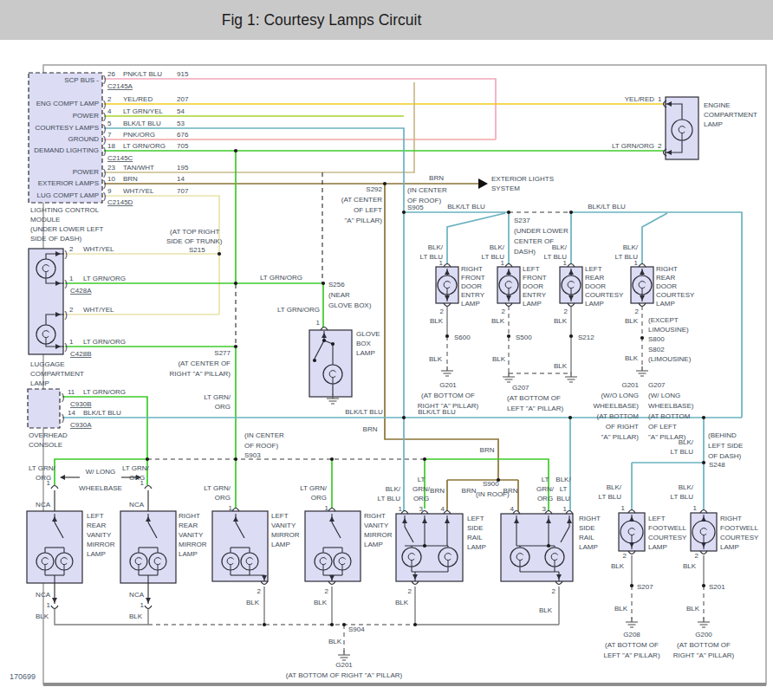 Image resolution: width=773 pixels, height=700 pixels. Describe the element at coordinates (81, 425) in the screenshot. I see `diagram-label: C930A` at that location.